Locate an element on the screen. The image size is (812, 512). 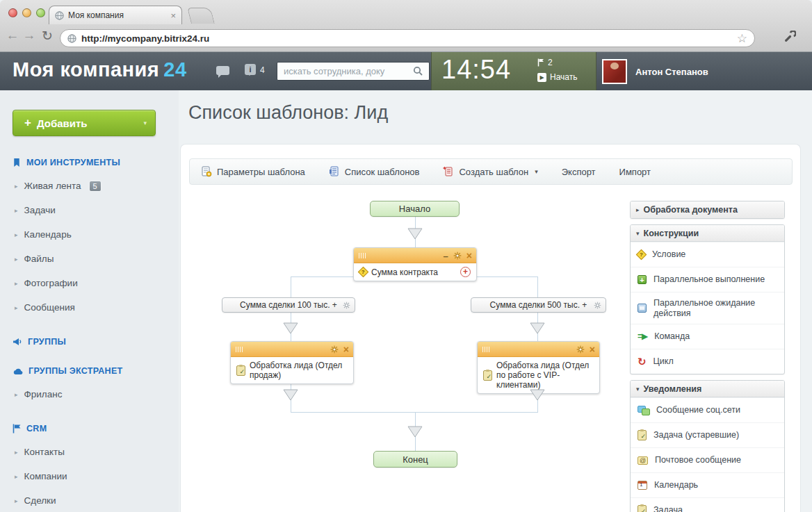
palette-item-parallel-wait: Параллельное ожидание действия is located at coordinates (708, 308).